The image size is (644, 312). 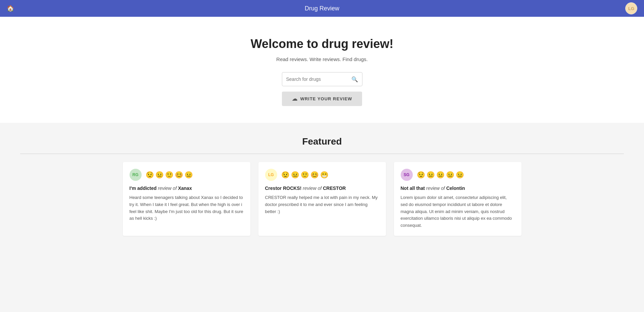 What do you see at coordinates (407, 175) in the screenshot?
I see `avatar: SG` at bounding box center [407, 175].